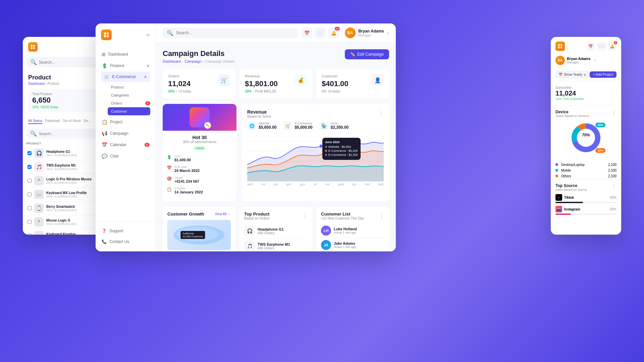  I want to click on revenue-icon: 💰, so click(301, 80).